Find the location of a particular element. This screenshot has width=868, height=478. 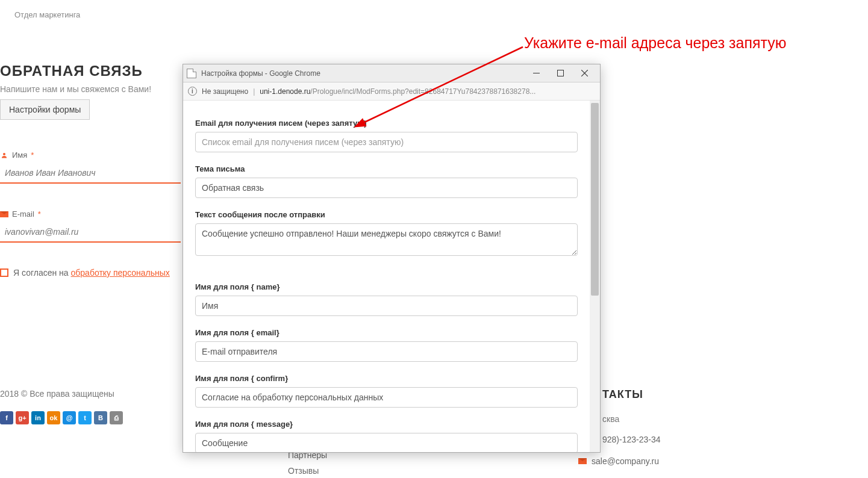

footer-links: Партнеры Отзывы is located at coordinates (307, 464).